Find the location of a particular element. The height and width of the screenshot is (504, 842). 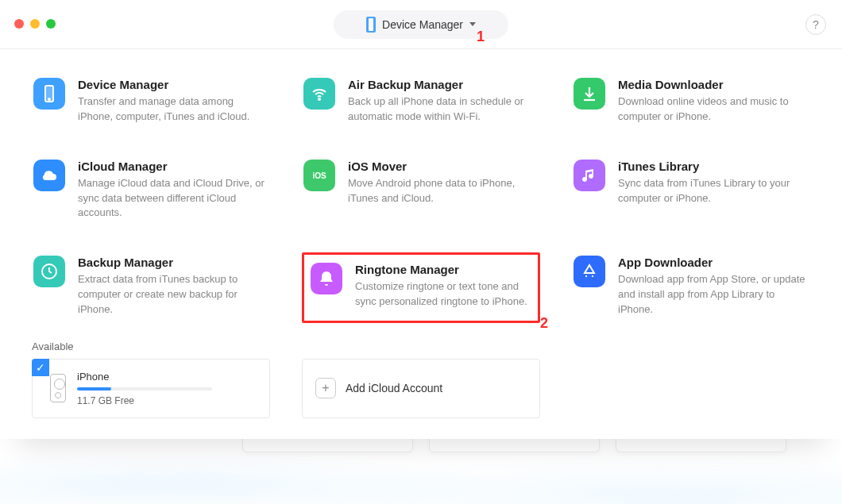

feature-desc: Sync data from iTunes Library to your co… is located at coordinates (713, 191).